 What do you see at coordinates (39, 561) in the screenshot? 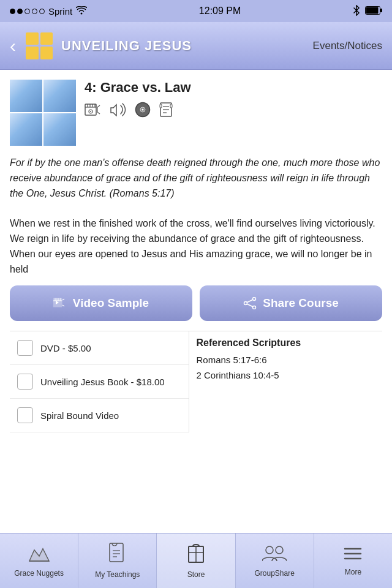
I see `nav-grace-nuggets: Grace Nuggets` at bounding box center [39, 561].